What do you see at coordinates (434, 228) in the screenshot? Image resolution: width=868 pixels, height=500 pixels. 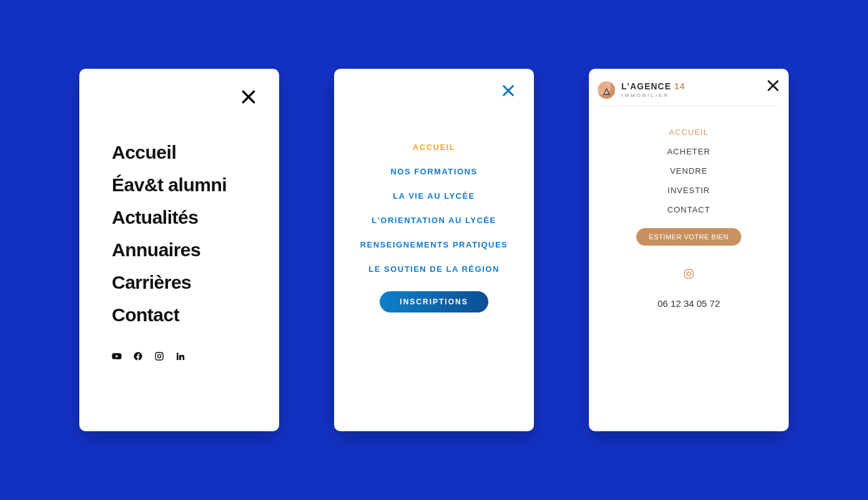 I see `nav-list: ACCUEIL NOS FORMATIONS LA VIE AU LYCÉE L…` at bounding box center [434, 228].